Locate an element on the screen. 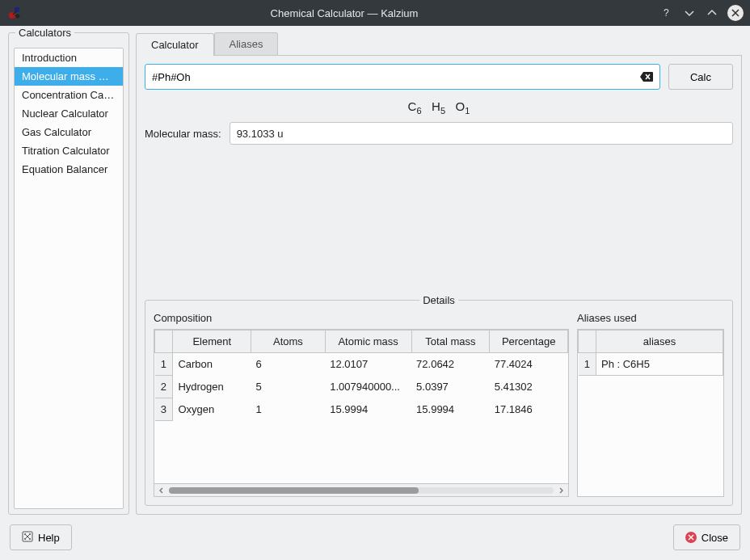 This screenshot has height=560, width=750. table-row: 1 Ph : C6H5 is located at coordinates (651, 364).